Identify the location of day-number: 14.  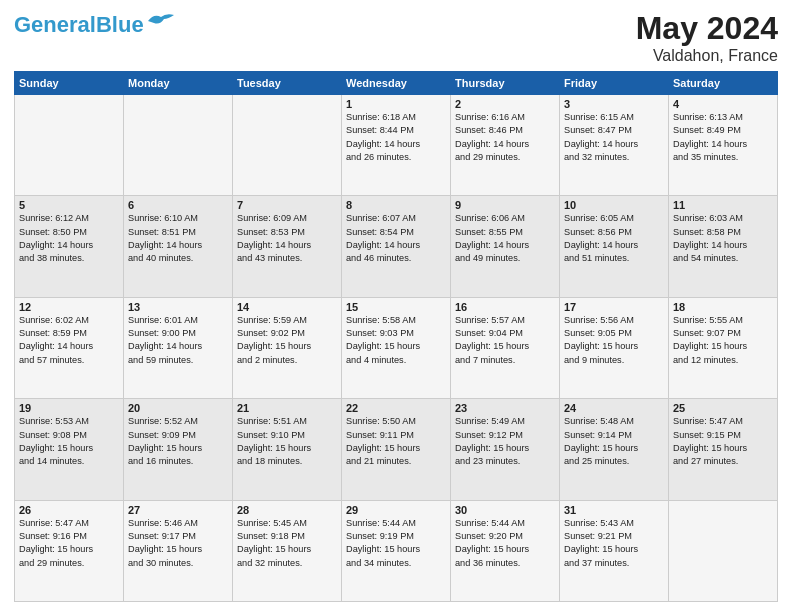
(287, 307).